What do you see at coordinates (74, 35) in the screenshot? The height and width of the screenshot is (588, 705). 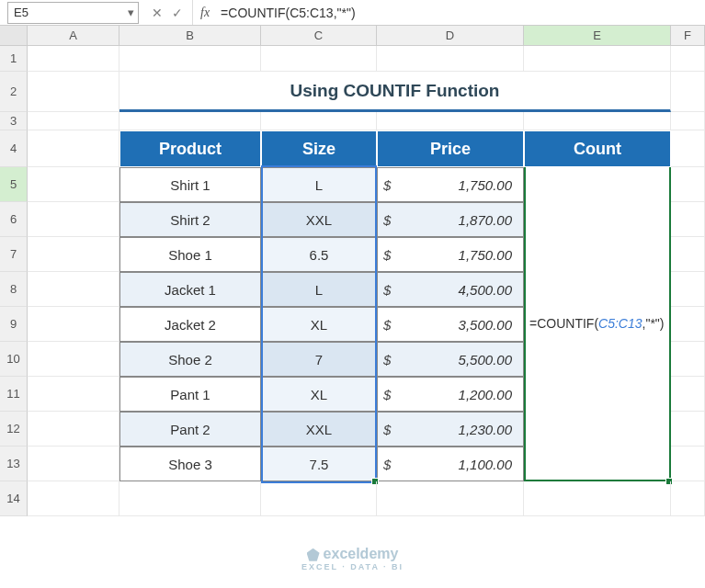 I see `col-header-a: A` at bounding box center [74, 35].